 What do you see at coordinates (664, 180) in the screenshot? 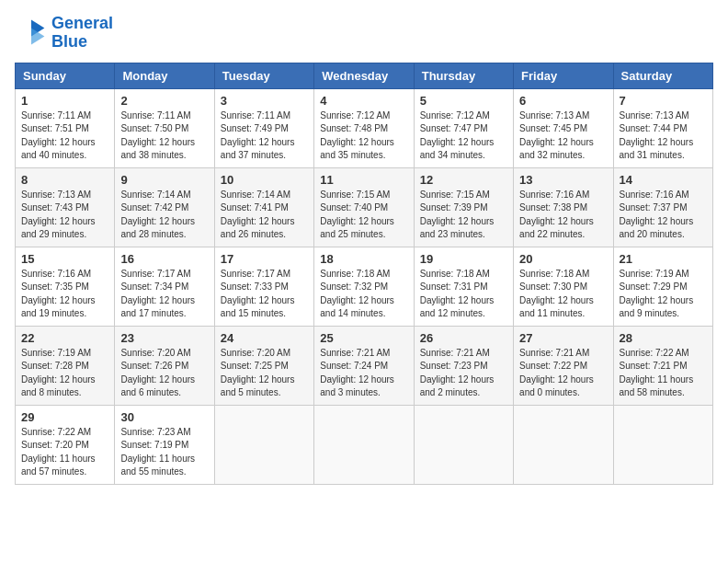
I see `day-number: 14` at bounding box center [664, 180].